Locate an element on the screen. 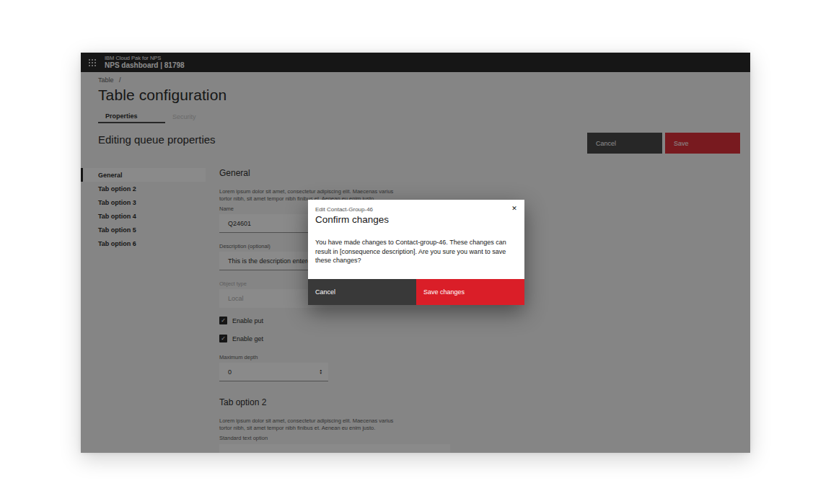 The width and height of the screenshot is (831, 504). modal-body-text: You have made changes to Contact-group-4… is located at coordinates (413, 252).